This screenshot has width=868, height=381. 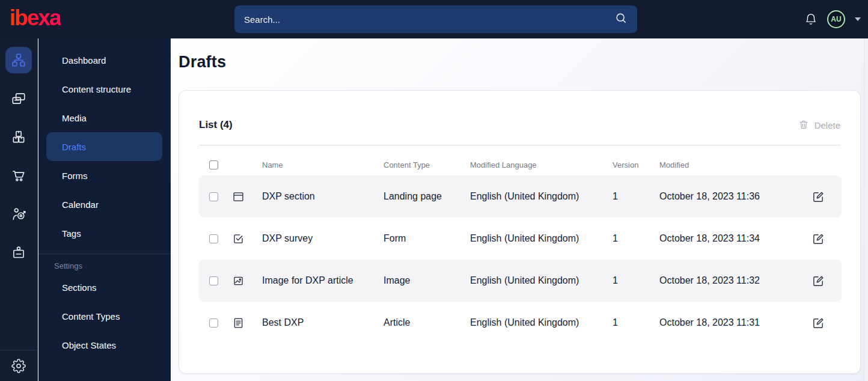 What do you see at coordinates (216, 125) in the screenshot?
I see `list-title: List (4)` at bounding box center [216, 125].